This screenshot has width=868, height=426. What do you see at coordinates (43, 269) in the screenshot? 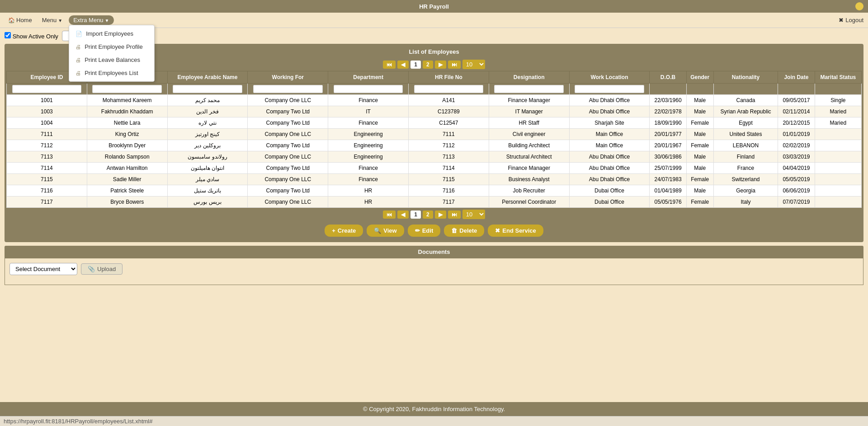
I see `document-select: Select Document` at bounding box center [43, 269].